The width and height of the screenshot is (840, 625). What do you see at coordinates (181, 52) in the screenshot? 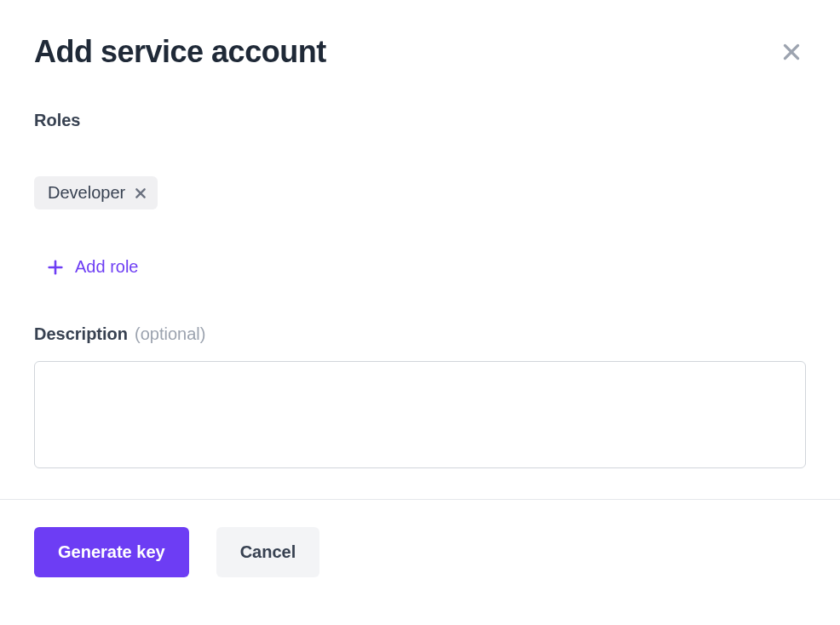
I see `modal-title: Add service account` at bounding box center [181, 52].